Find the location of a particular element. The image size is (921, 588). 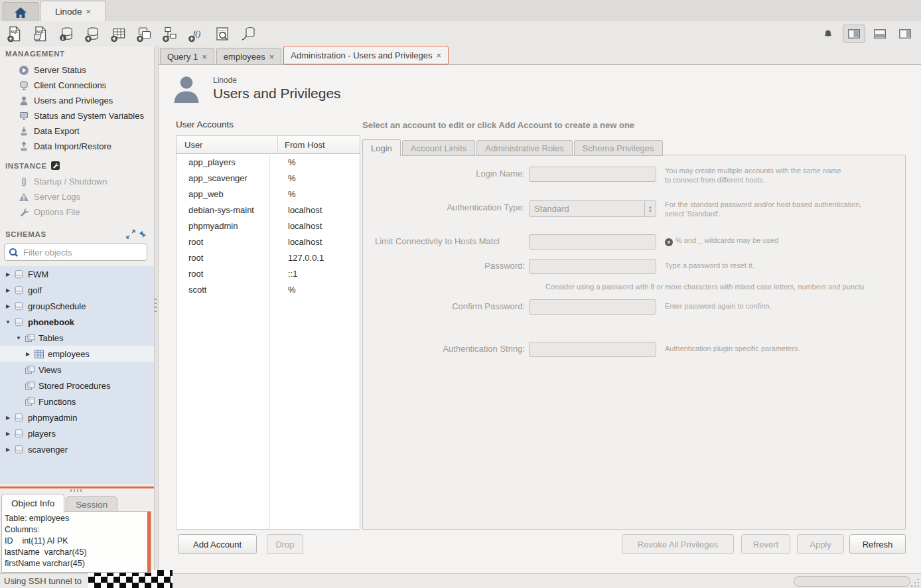

system-variables-icon is located at coordinates (24, 116).